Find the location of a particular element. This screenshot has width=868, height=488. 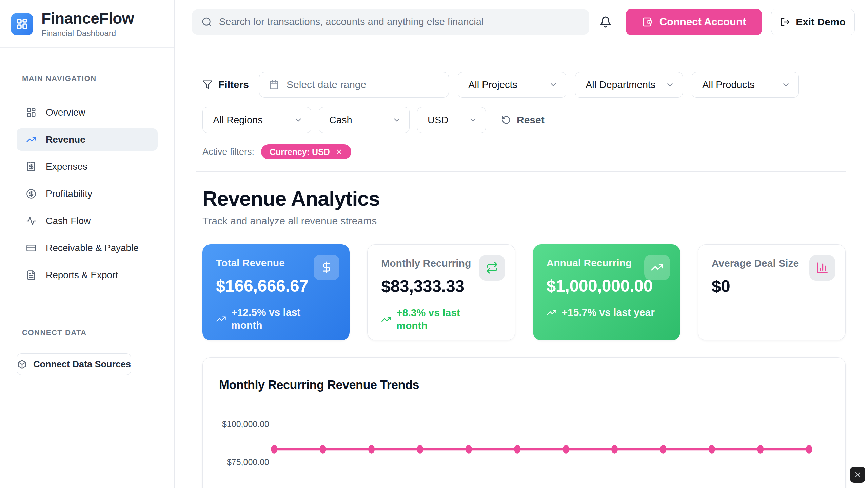

connect-data-title: CONNECT DATA is located at coordinates (98, 333).